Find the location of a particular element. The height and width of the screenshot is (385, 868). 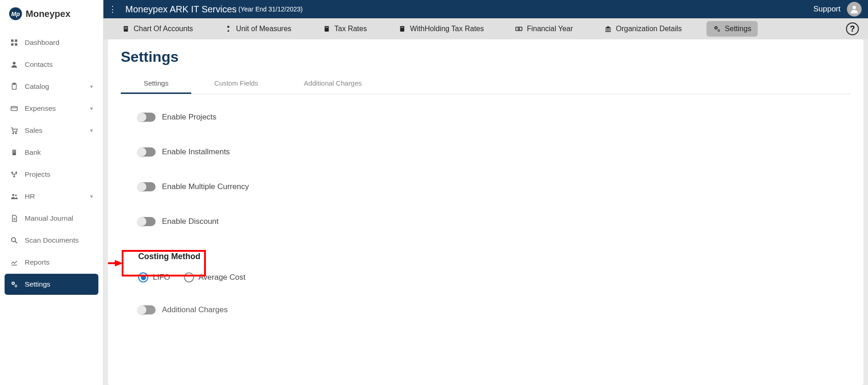

card-icon is located at coordinates (14, 108).